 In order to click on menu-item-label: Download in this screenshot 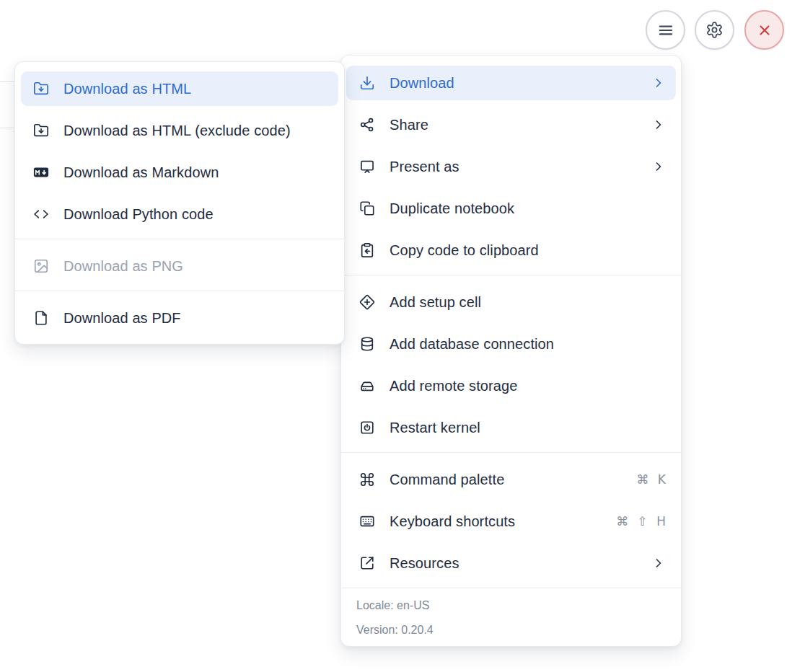, I will do `click(422, 84)`.